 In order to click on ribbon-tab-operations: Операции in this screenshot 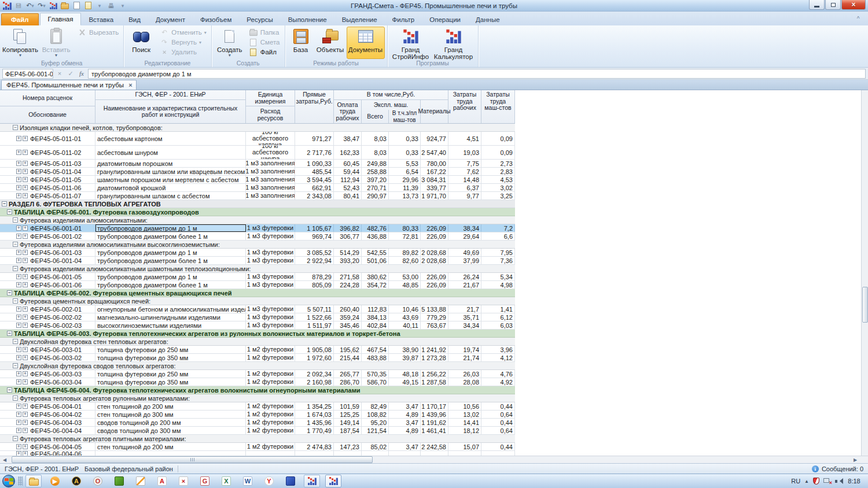, I will do `click(445, 20)`.